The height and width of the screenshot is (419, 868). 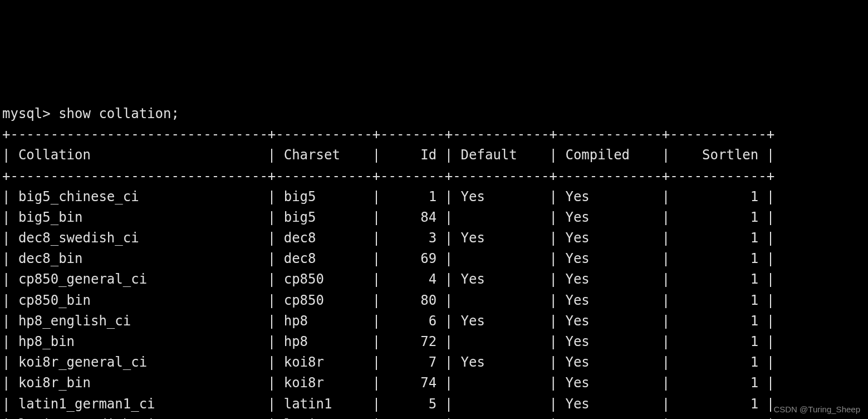 What do you see at coordinates (91, 114) in the screenshot?
I see `prompt-line: mysql> show collation;` at bounding box center [91, 114].